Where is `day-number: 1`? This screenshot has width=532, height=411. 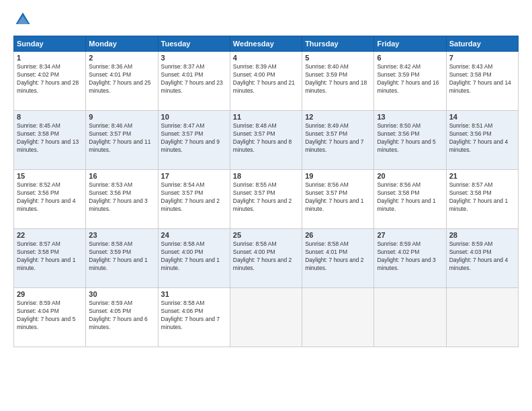
day-number: 1 is located at coordinates (50, 58).